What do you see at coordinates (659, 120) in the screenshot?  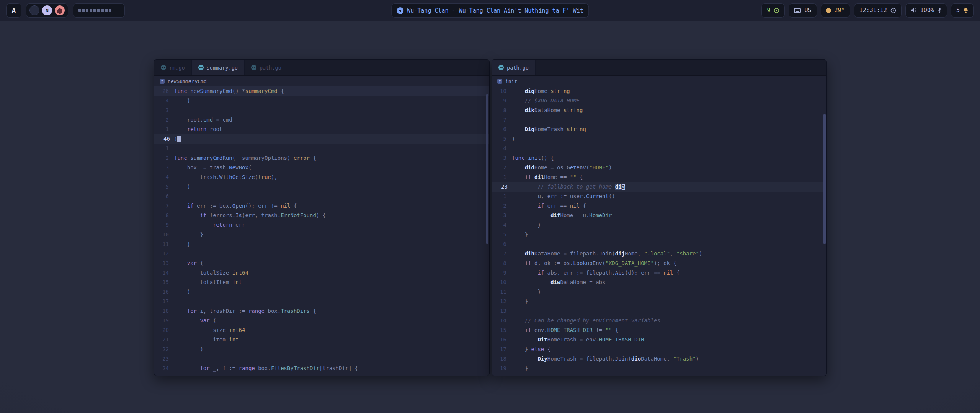 I see `code-line: 7` at bounding box center [659, 120].